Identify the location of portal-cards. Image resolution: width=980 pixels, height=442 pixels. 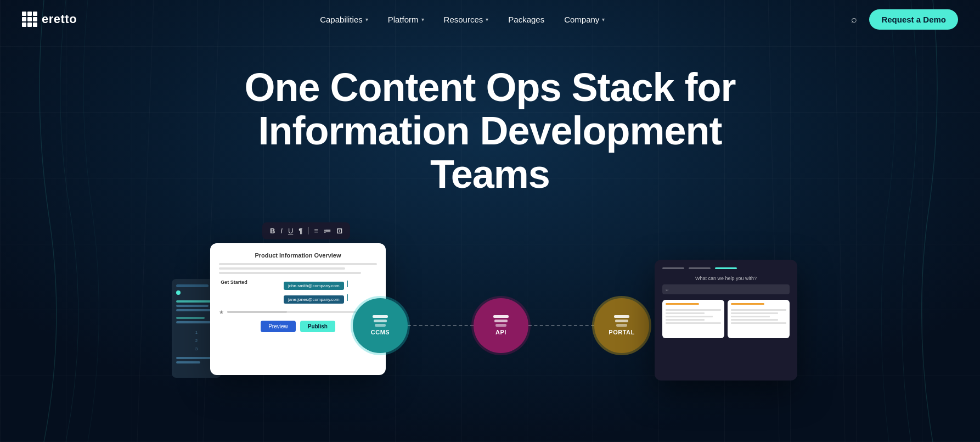
(726, 319).